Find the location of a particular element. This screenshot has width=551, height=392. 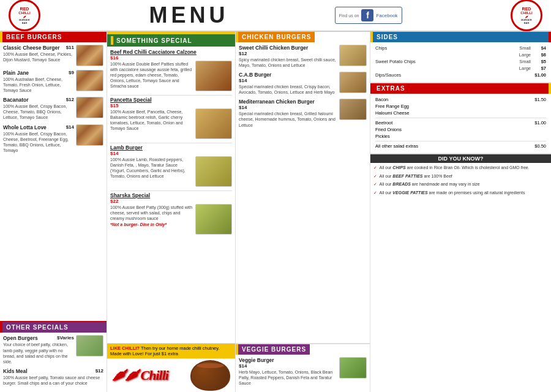

item-desc: 100% Aussie Lamb, Roasted peppers, Danis… is located at coordinates (152, 172).